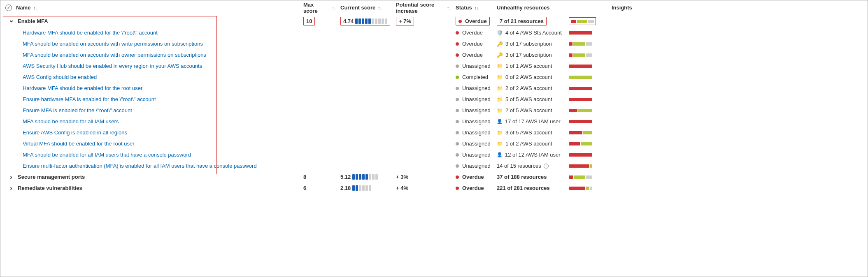  Describe the element at coordinates (500, 155) in the screenshot. I see `iam-user-icon: 👤` at that location.